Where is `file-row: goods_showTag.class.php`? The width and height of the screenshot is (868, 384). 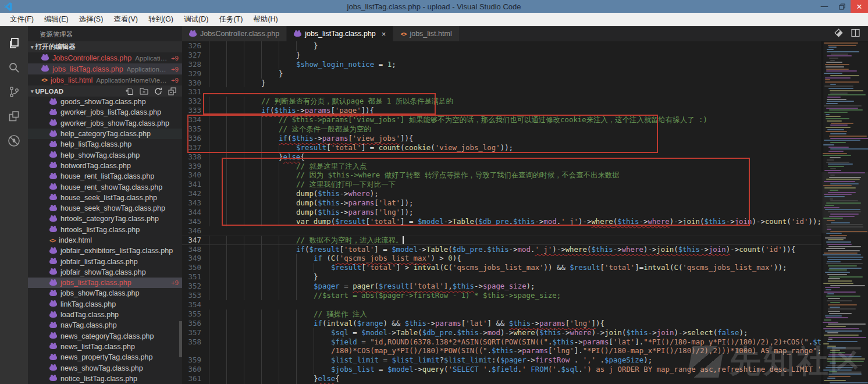 file-row: goods_showTag.class.php is located at coordinates (105, 102).